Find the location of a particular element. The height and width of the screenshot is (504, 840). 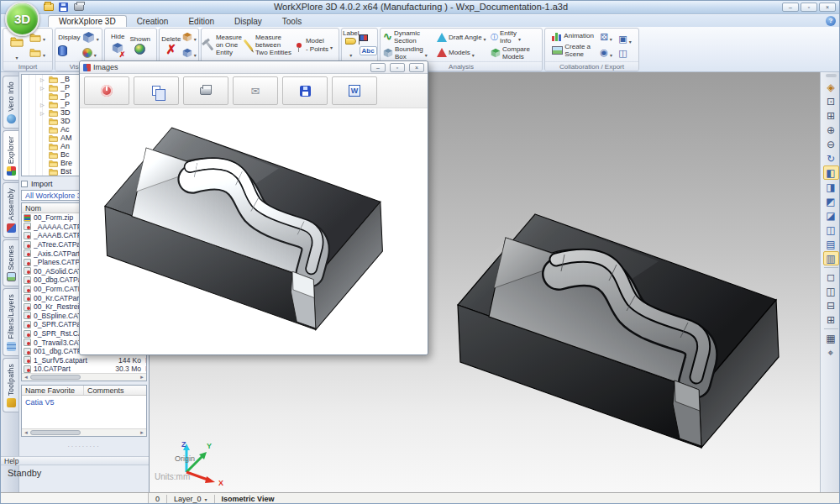

panel-splitter-handle: ········· is located at coordinates (84, 447).